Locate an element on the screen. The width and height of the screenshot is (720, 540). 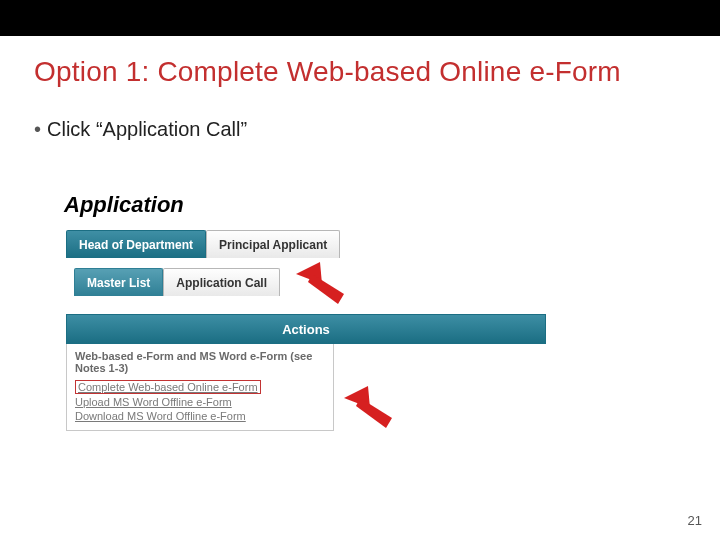
tab-head-of-department: Head of Department is located at coordinates (136, 244).